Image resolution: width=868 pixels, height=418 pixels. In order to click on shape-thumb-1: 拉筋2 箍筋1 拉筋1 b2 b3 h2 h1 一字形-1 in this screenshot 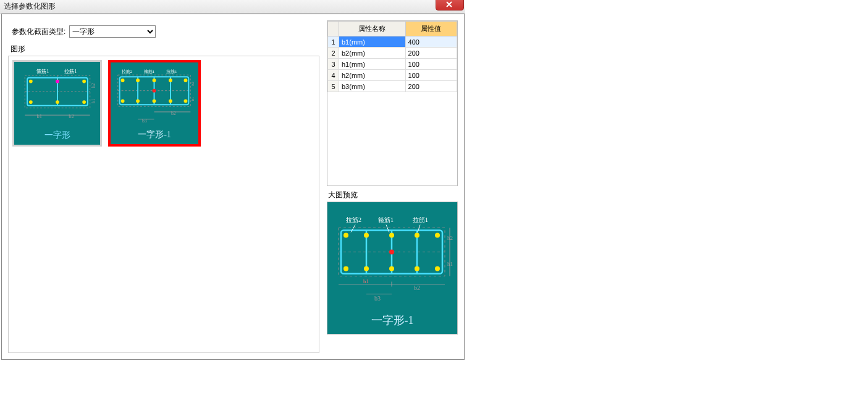, I will do `click(154, 103)`.